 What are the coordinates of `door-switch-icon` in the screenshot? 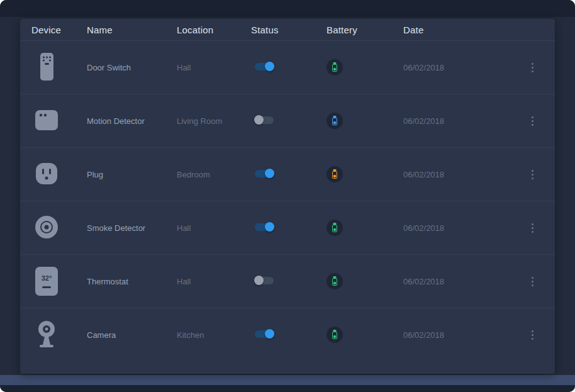 It's located at (47, 67).